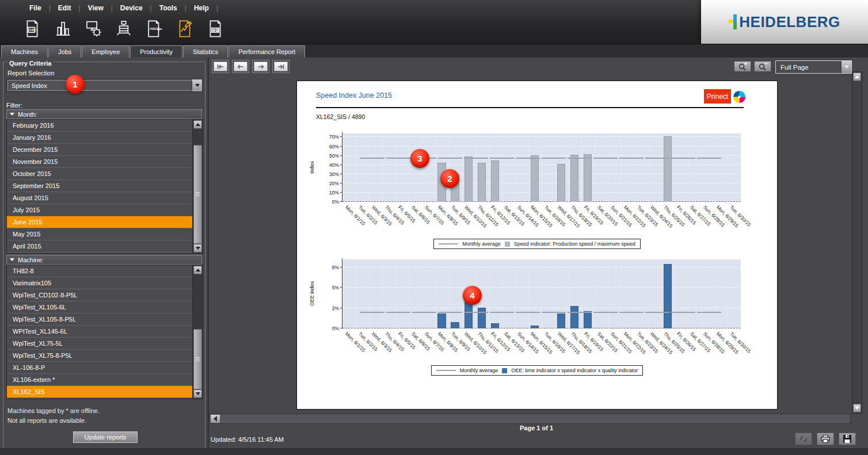  What do you see at coordinates (102, 392) in the screenshot?
I see `machine-item: XL162_SIS` at bounding box center [102, 392].